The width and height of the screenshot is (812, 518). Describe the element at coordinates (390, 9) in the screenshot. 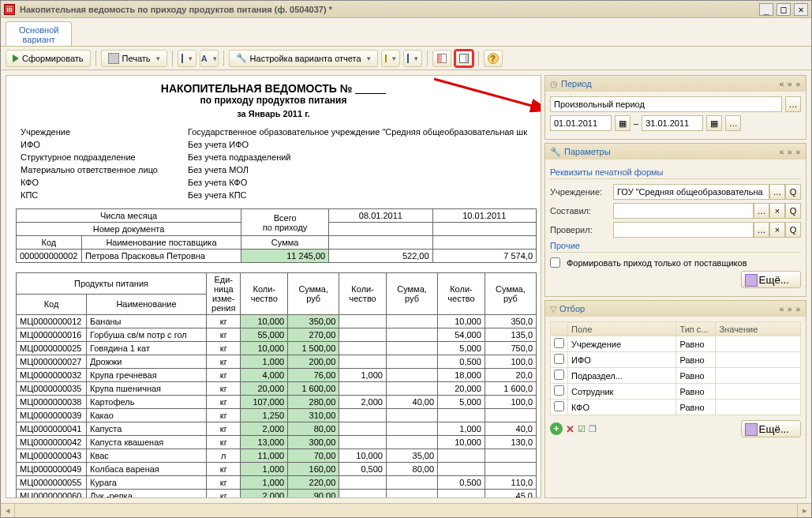

I see `window-title: Накопительная ведомость по приходу проду…` at that location.